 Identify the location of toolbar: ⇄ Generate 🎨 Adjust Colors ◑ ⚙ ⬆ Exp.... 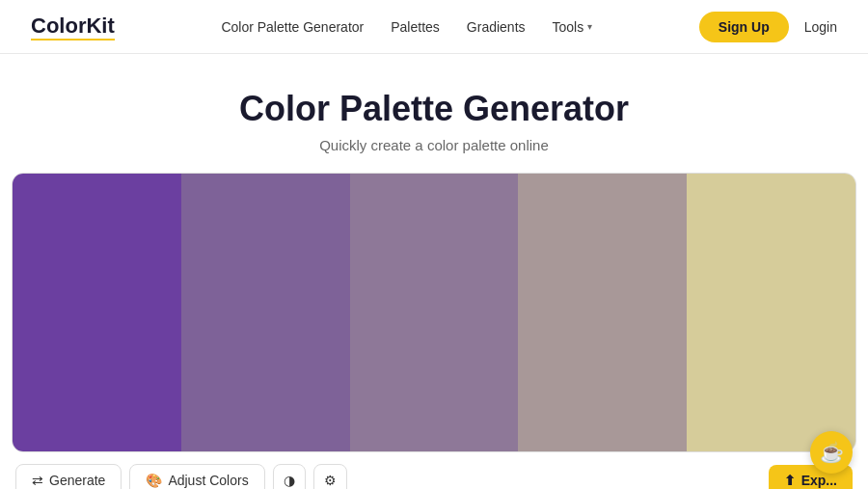
(434, 471).